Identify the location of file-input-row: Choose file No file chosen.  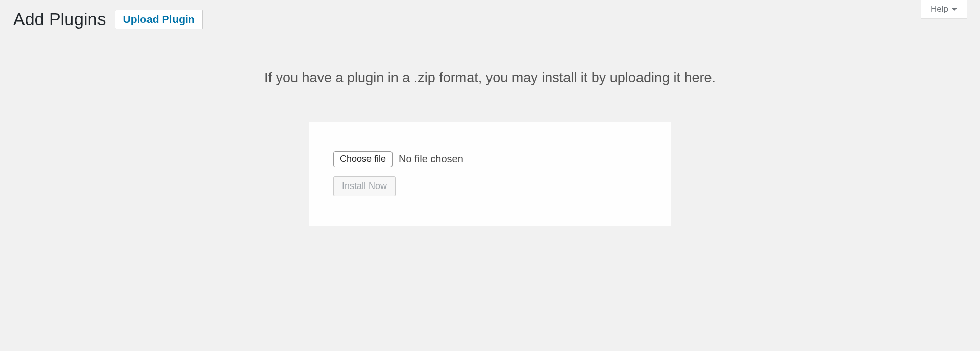
(490, 159).